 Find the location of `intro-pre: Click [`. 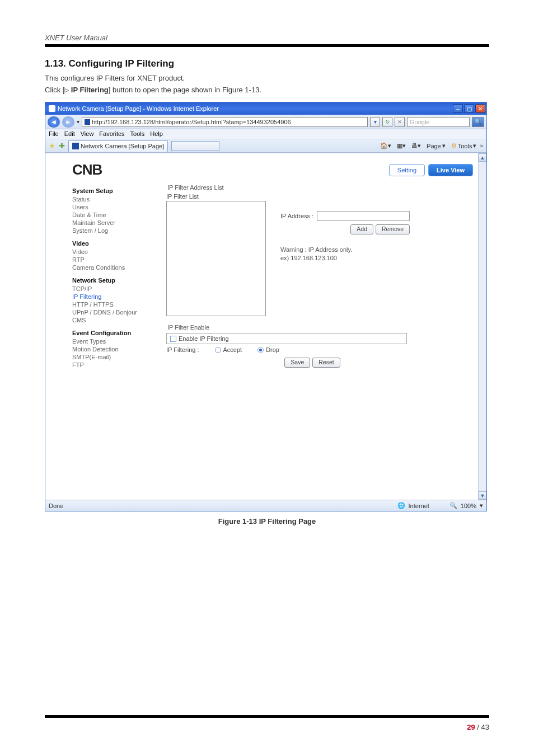

intro-pre: Click [ is located at coordinates (55, 90).